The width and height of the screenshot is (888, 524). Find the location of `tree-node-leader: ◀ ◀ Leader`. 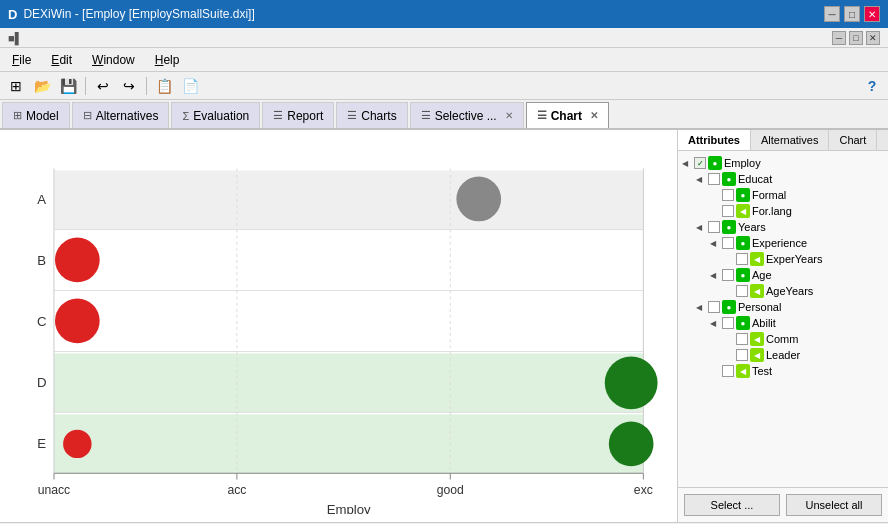

tree-node-leader: ◀ ◀ Leader is located at coordinates (783, 355).